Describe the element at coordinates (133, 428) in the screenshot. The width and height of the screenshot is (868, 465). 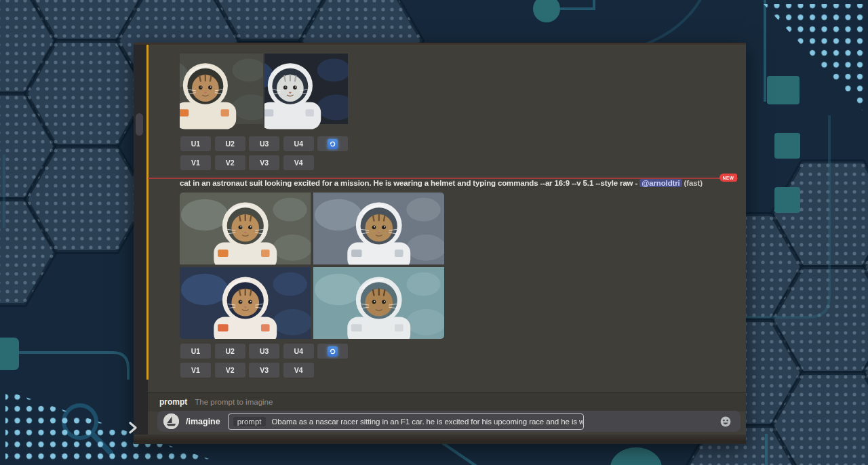
I see `chevron-right-icon` at that location.